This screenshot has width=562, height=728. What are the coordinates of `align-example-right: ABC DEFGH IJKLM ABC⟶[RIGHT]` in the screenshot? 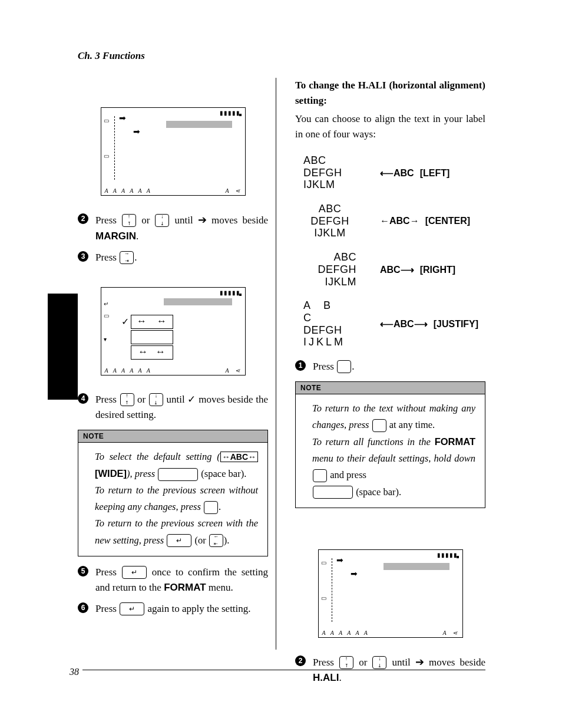 It's located at (395, 269).